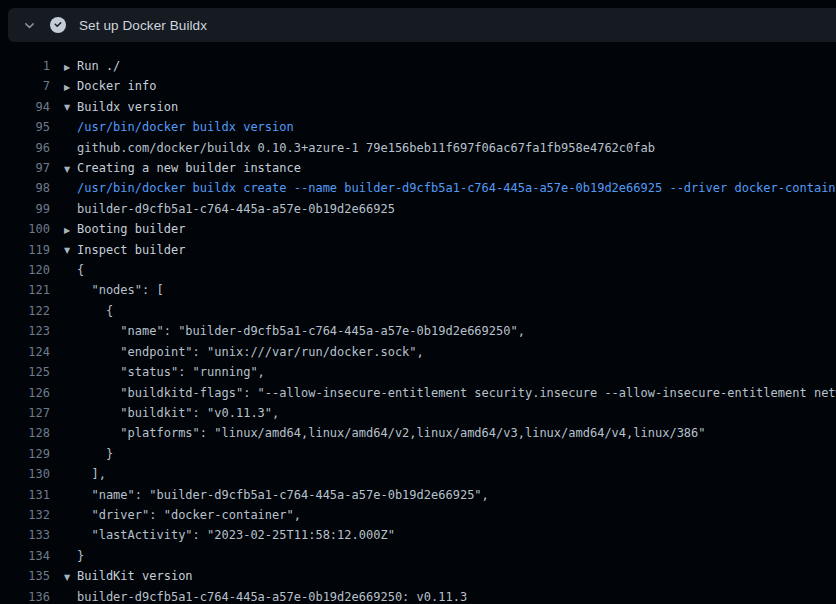  What do you see at coordinates (124, 251) in the screenshot?
I see `log-group-header: ▼Inspect builder` at bounding box center [124, 251].